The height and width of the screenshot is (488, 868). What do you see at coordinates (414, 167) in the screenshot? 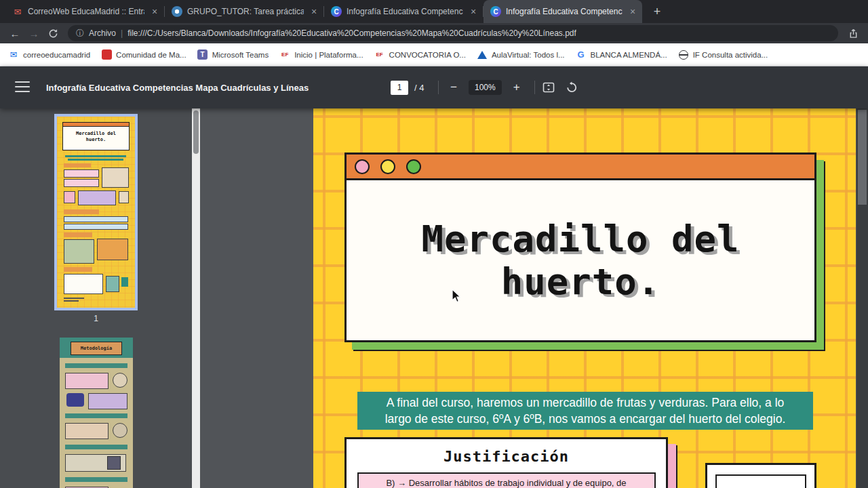
I see `dot-green-icon` at bounding box center [414, 167].